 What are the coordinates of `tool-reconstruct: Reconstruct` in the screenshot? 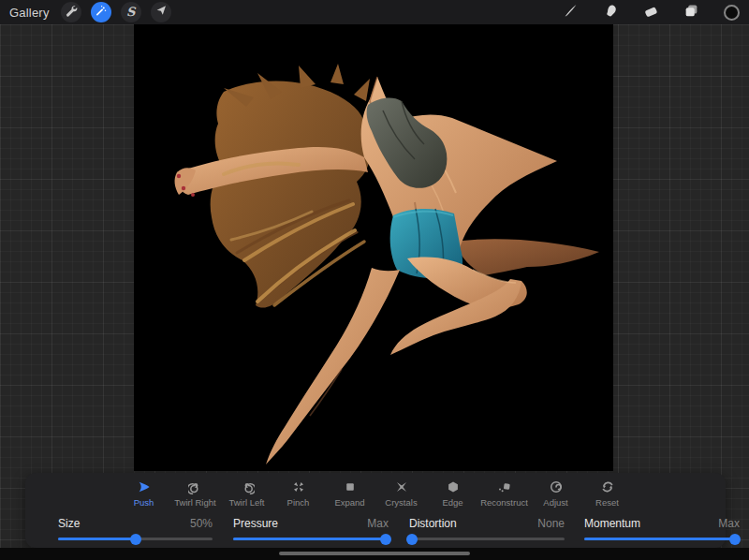 It's located at (504, 494).